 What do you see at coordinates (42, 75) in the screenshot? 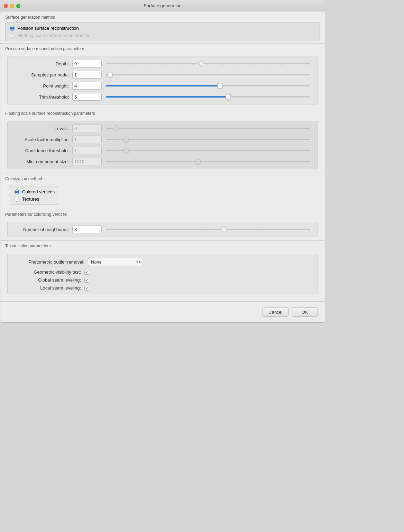
I see `samples-label: Samples per node:` at bounding box center [42, 75].